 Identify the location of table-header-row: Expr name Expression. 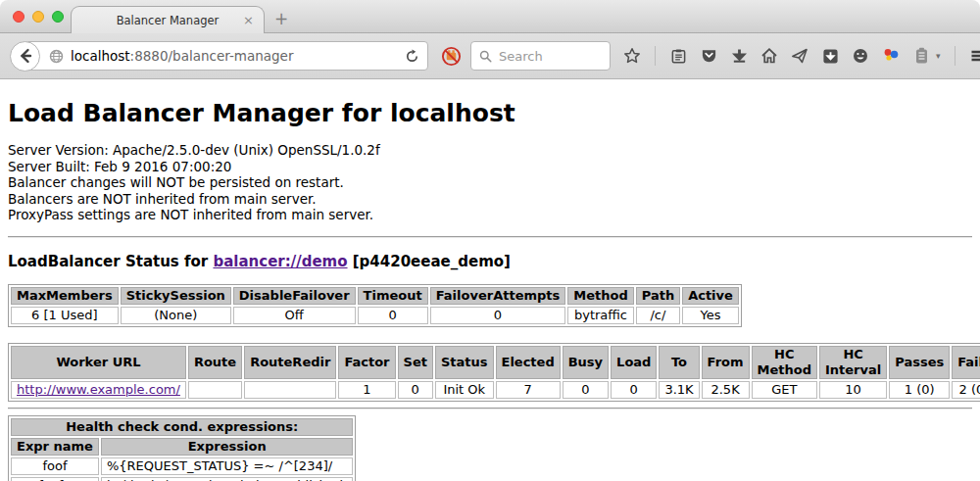
(182, 447).